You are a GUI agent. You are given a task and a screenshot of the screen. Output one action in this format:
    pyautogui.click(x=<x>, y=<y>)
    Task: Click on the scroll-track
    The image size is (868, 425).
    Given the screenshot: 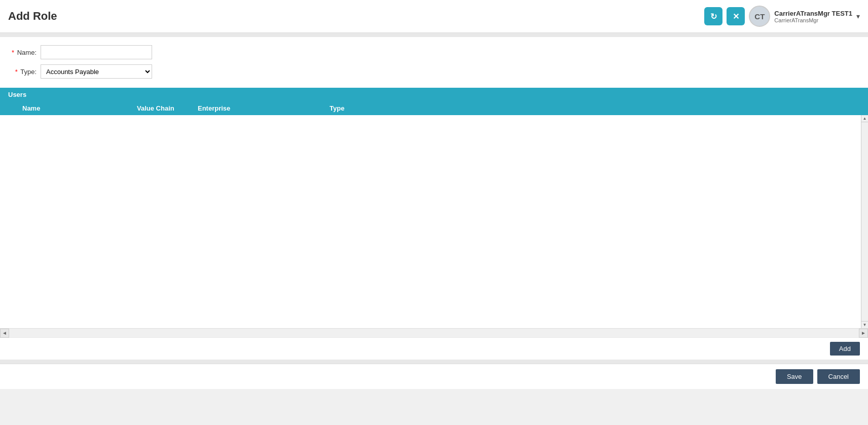 What is the action you would take?
    pyautogui.click(x=865, y=222)
    